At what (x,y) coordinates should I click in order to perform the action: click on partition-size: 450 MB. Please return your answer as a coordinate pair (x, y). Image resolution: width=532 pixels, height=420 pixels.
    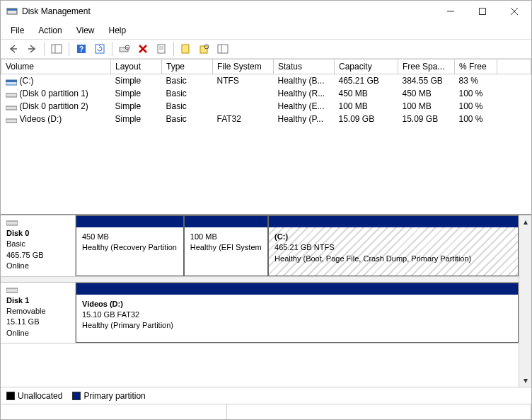
    Looking at the image, I should click on (130, 237).